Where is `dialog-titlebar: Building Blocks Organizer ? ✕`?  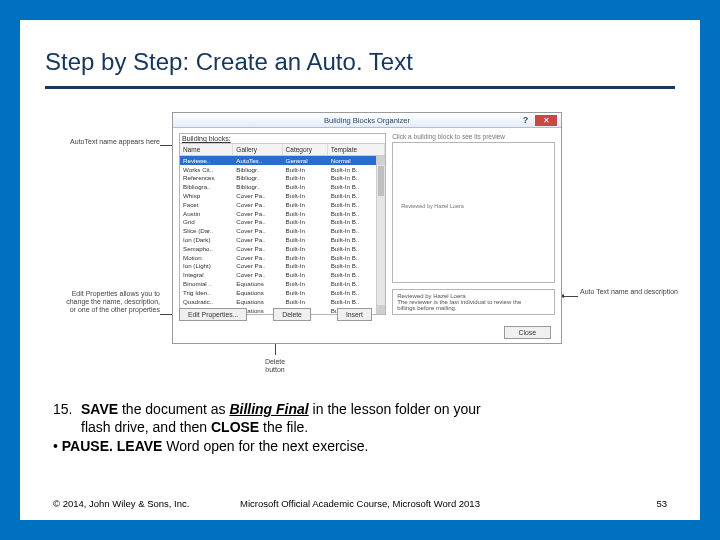 dialog-titlebar: Building Blocks Organizer ? ✕ is located at coordinates (367, 120).